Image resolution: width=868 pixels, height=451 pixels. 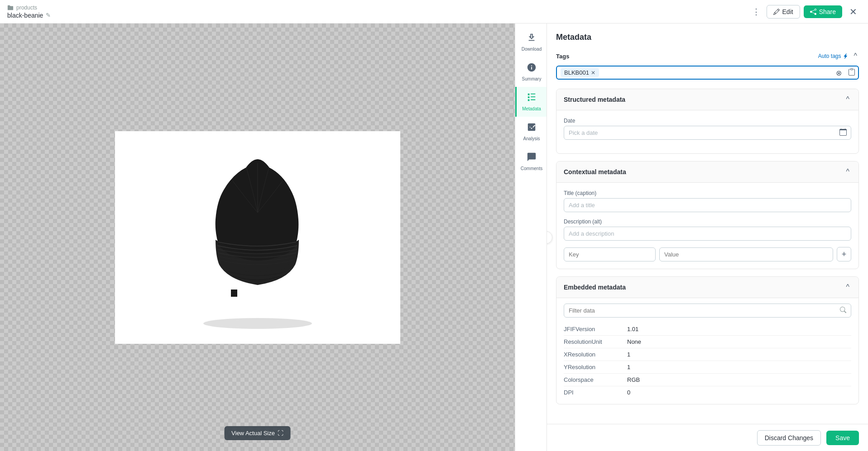 I want to click on tag-chip-blkb001: BLKB001 ✕, so click(x=580, y=72).